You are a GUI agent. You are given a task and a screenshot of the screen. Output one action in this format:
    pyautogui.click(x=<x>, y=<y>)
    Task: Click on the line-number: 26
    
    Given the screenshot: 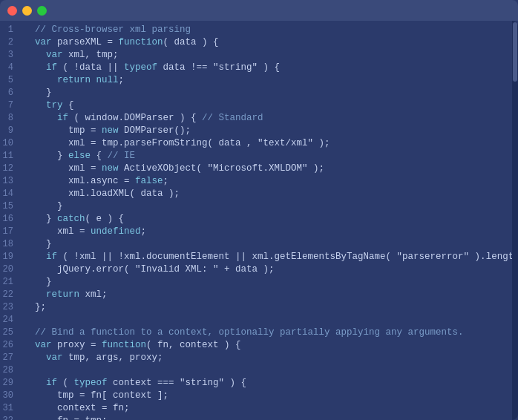 What is the action you would take?
    pyautogui.click(x=12, y=346)
    